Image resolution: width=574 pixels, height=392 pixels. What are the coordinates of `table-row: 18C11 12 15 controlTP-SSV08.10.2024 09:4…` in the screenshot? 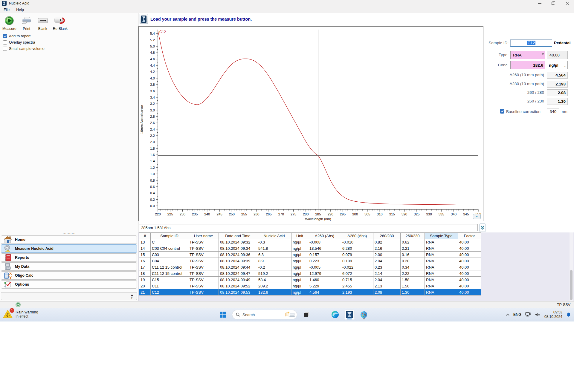 It's located at (310, 274).